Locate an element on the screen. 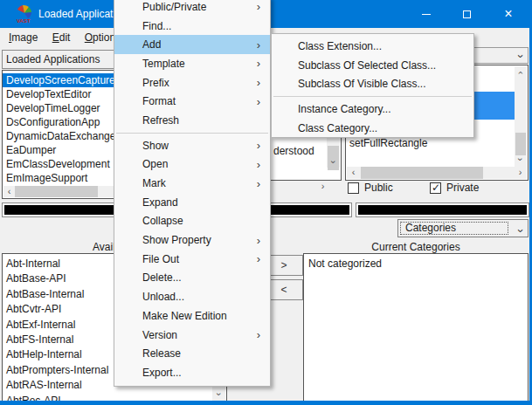 The image size is (532, 405). close-button: × is located at coordinates (508, 14).